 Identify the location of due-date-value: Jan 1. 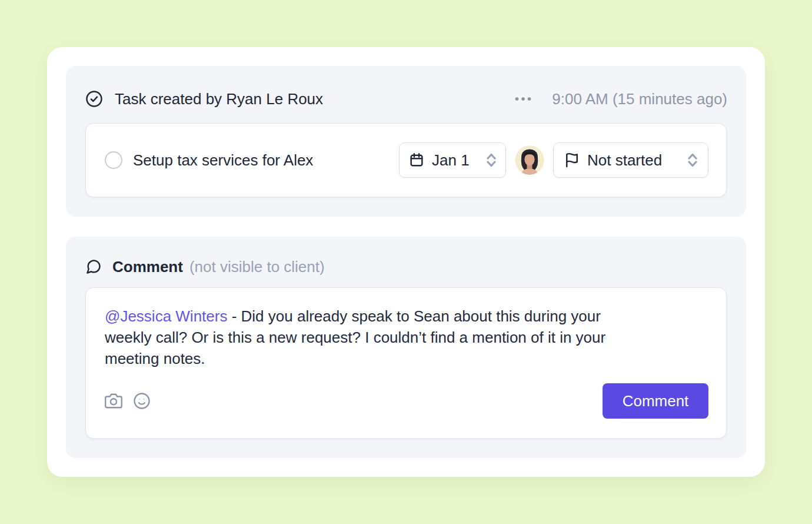
(451, 160).